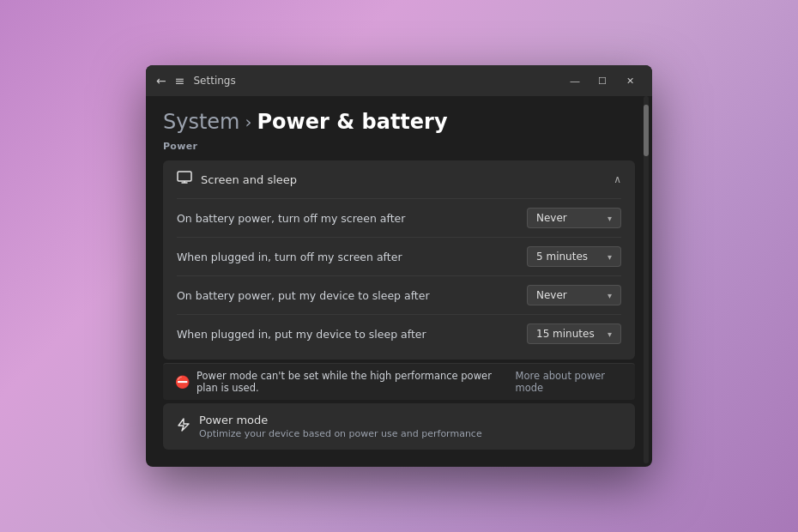  Describe the element at coordinates (290, 257) in the screenshot. I see `row-label-2: When plugged in, turn off my screen afte…` at that location.